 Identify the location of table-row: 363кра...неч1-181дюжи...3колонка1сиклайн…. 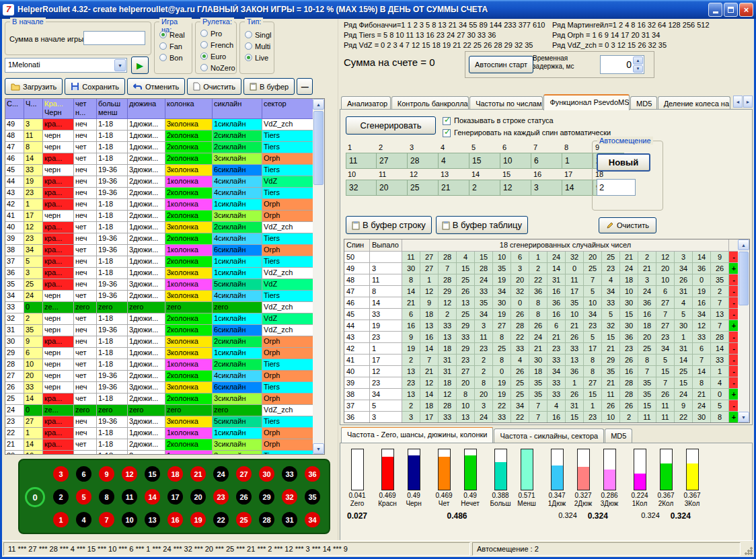
(159, 273).